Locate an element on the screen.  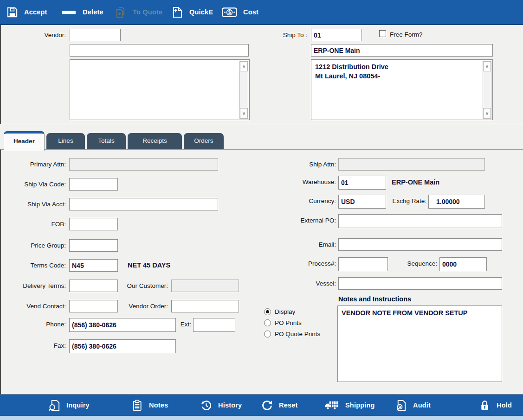
exchg-rate-input is located at coordinates (457, 202).